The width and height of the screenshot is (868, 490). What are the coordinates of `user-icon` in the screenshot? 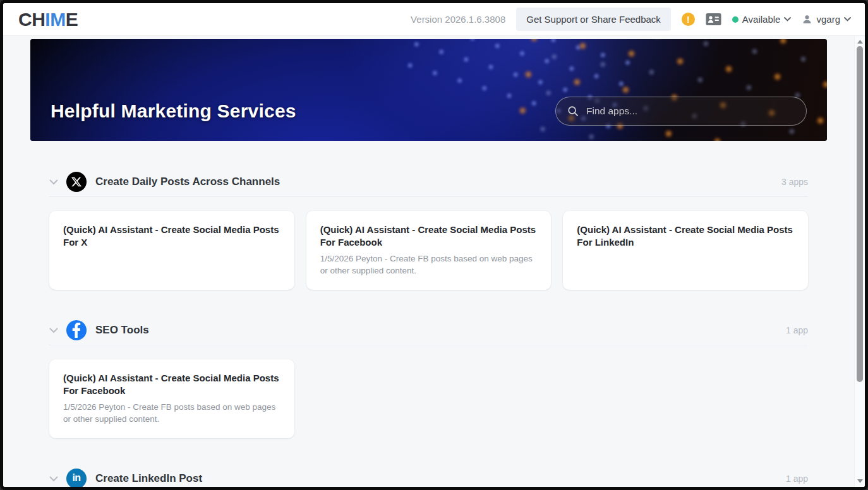 It's located at (807, 19).